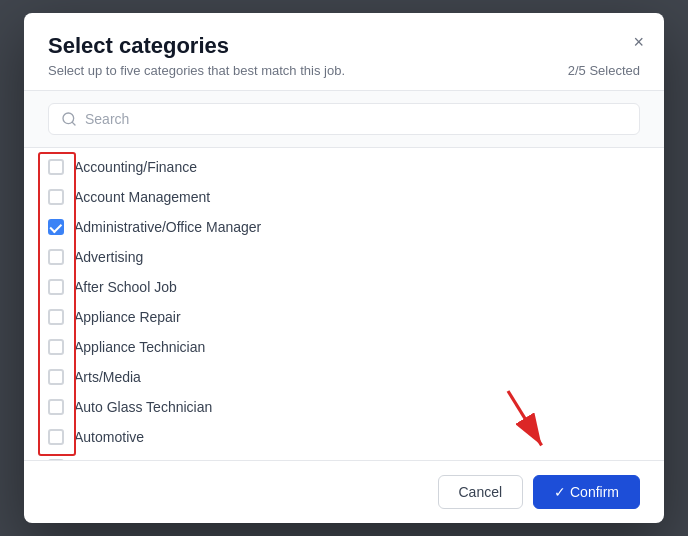  I want to click on category-label: Arts/Media, so click(108, 377).